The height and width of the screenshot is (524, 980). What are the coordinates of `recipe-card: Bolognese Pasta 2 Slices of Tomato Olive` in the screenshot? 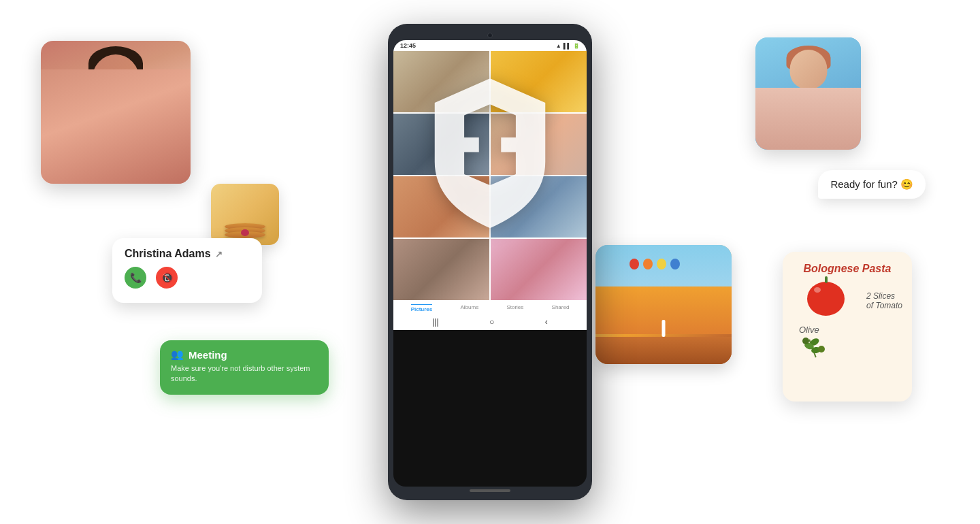 It's located at (847, 327).